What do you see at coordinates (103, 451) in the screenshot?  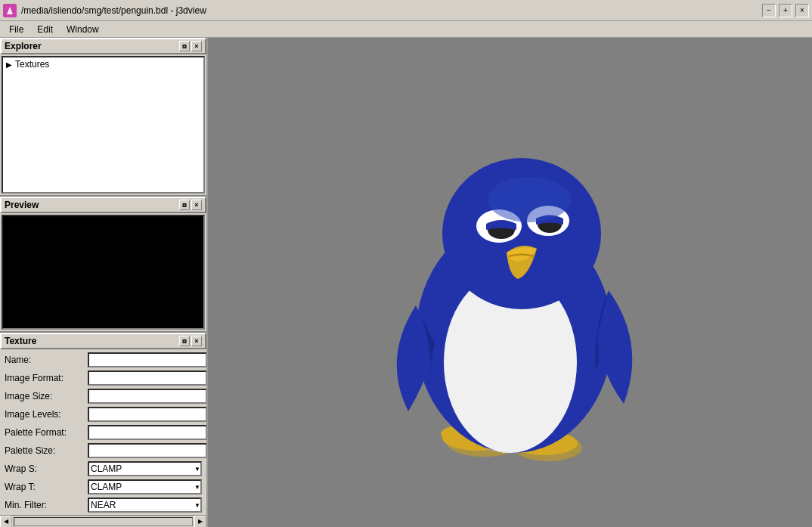 I see `field-row-palette-size: Palette Size:` at bounding box center [103, 451].